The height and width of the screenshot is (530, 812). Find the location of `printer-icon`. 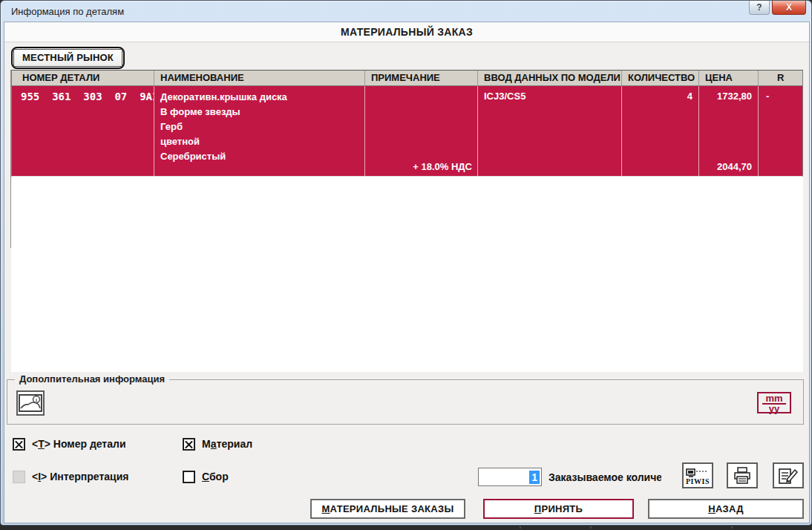

printer-icon is located at coordinates (742, 476).